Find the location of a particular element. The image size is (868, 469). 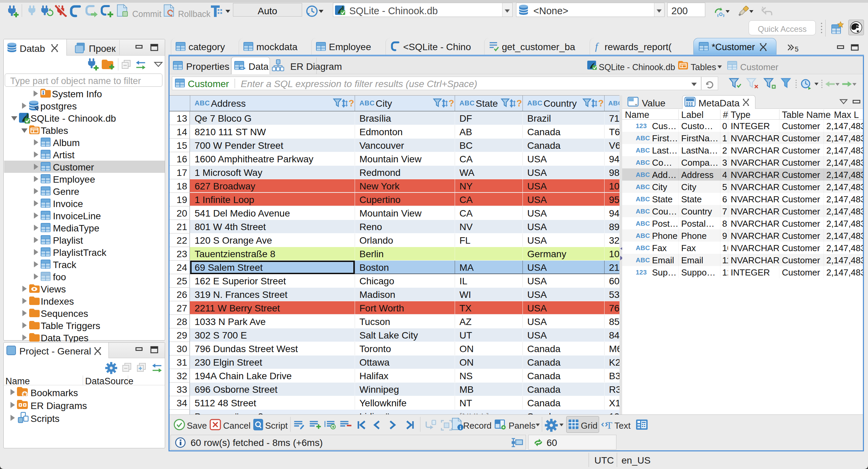

svg-text: f is located at coordinates (597, 46).